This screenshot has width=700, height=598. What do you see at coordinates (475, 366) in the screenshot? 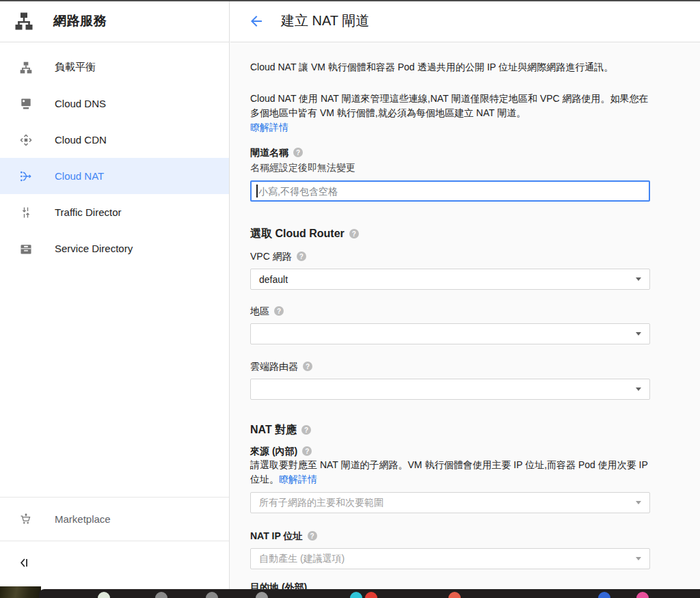
I see `cloud-router-field: 雲端路由器 ?` at bounding box center [475, 366].